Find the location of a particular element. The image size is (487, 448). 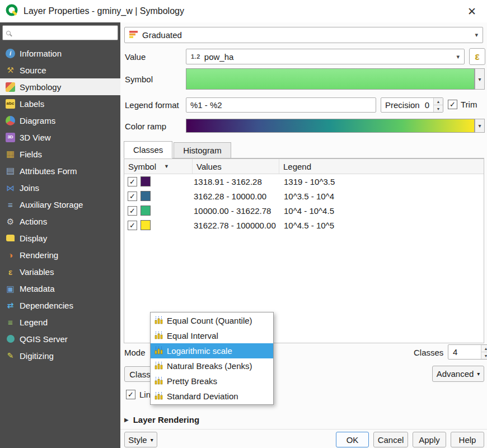

mode-option-standard-deviation: Standard Deviation is located at coordinates (212, 396).